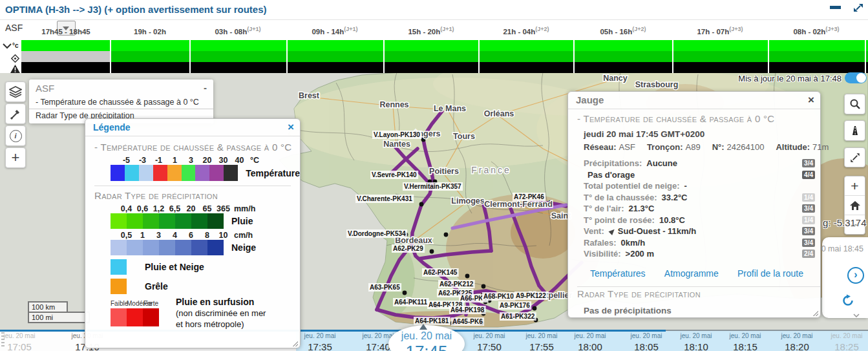 This screenshot has height=351, width=868. What do you see at coordinates (377, 234) in the screenshot?
I see `road-label: V.Dordogne-PK534` at bounding box center [377, 234].